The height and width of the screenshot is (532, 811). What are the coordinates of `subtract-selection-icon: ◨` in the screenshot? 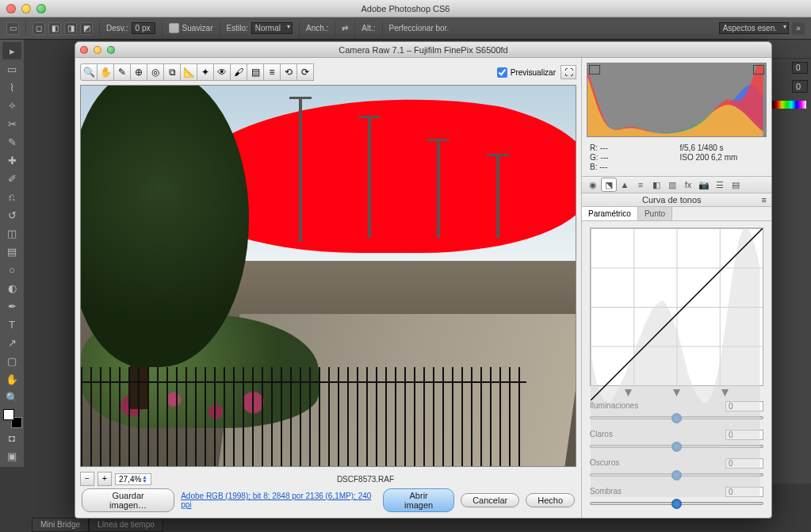 It's located at (71, 29).